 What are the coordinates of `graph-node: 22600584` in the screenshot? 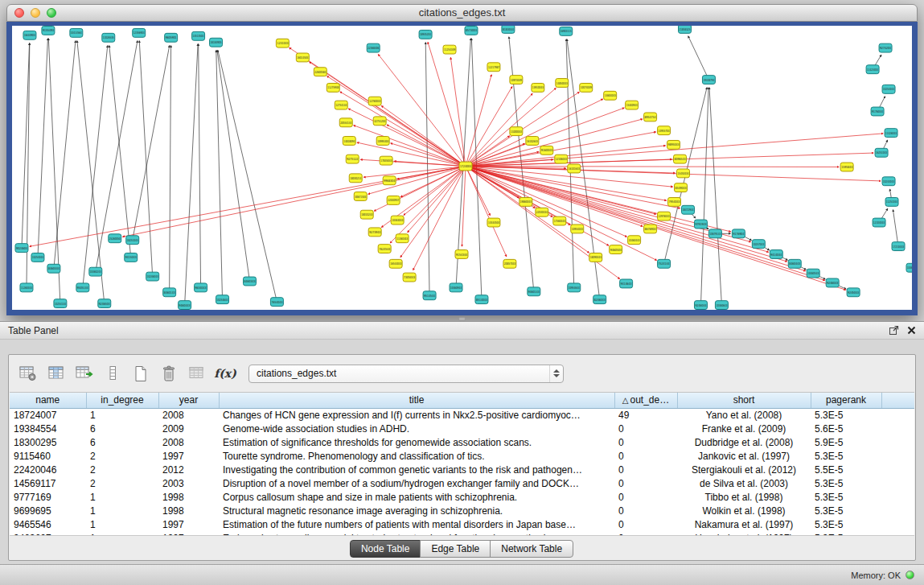 It's located at (320, 72).